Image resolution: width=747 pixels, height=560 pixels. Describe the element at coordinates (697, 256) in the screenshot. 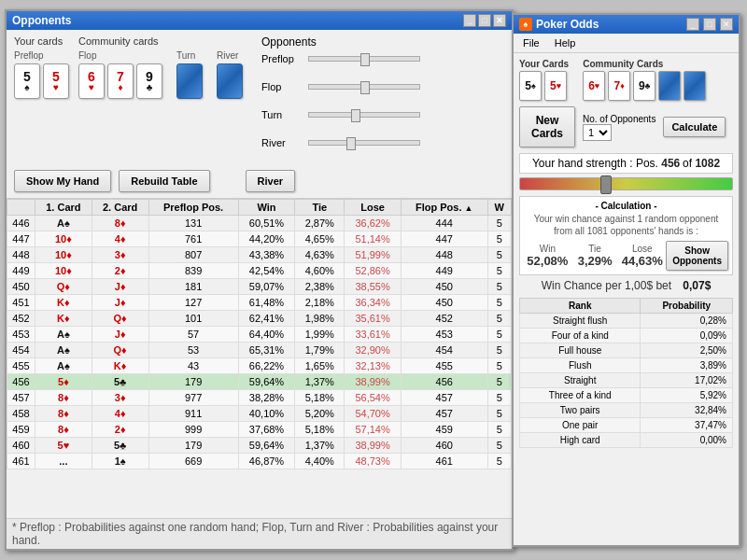

I see `show-opponents-button: ShowOpponents` at that location.